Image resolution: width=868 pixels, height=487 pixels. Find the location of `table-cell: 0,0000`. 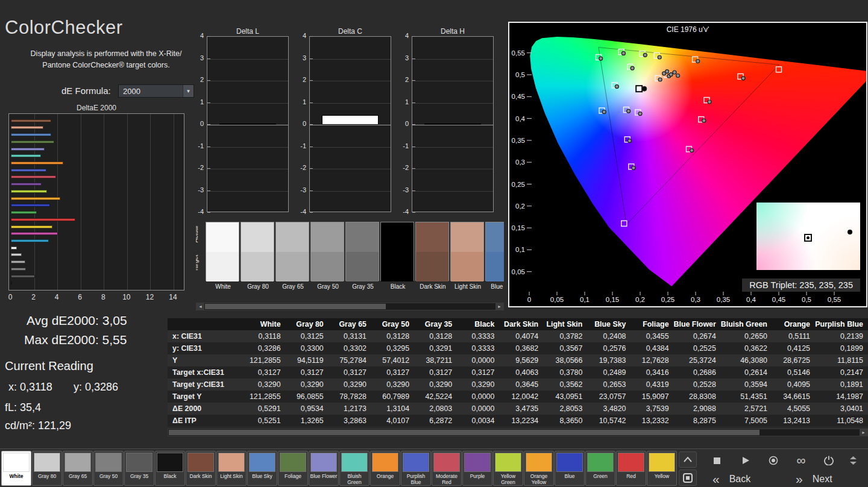

table-cell: 0,0000 is located at coordinates (478, 360).